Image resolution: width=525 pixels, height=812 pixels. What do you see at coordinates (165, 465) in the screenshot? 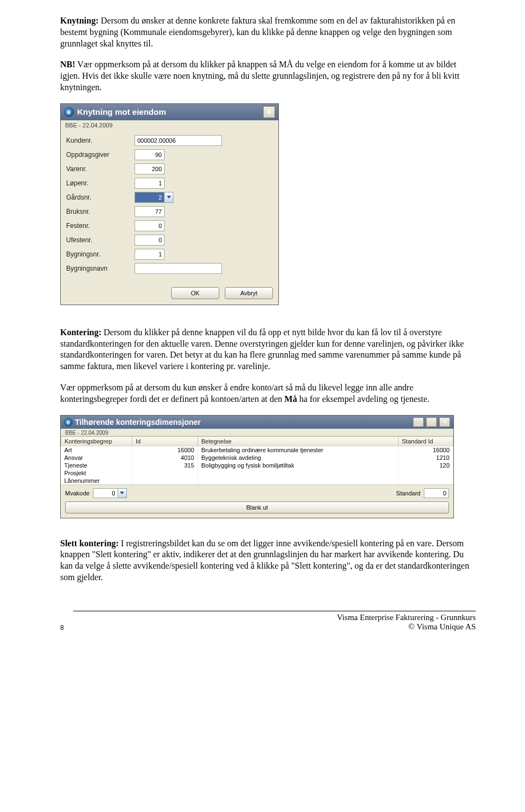
I see `cell-id: 315` at bounding box center [165, 465].